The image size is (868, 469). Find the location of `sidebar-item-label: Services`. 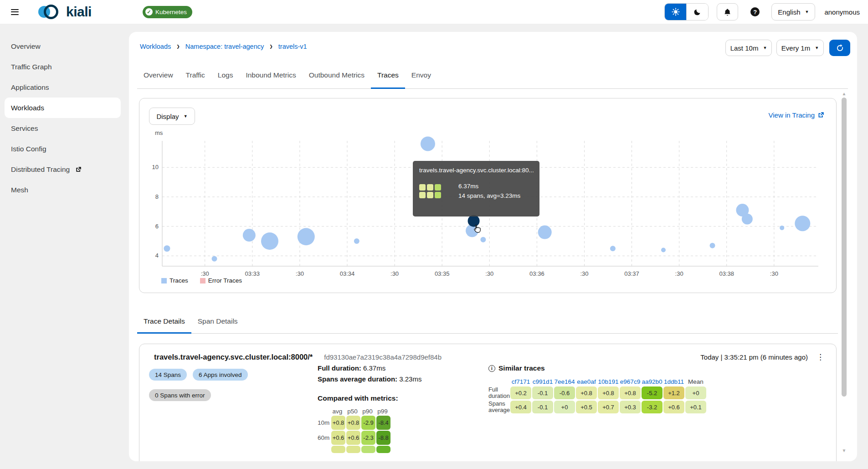

sidebar-item-label: Services is located at coordinates (25, 129).